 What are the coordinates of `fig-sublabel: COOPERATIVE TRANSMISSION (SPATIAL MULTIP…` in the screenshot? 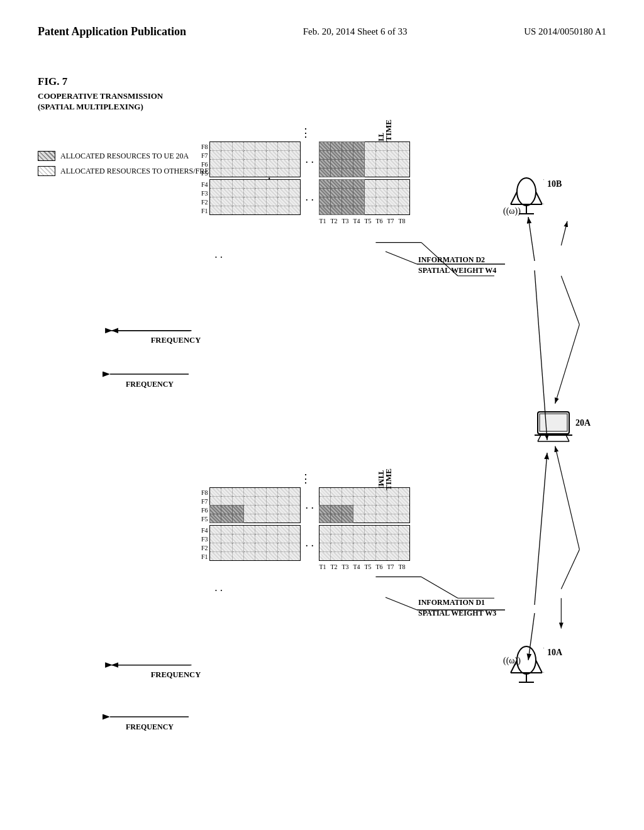 It's located at (101, 102).